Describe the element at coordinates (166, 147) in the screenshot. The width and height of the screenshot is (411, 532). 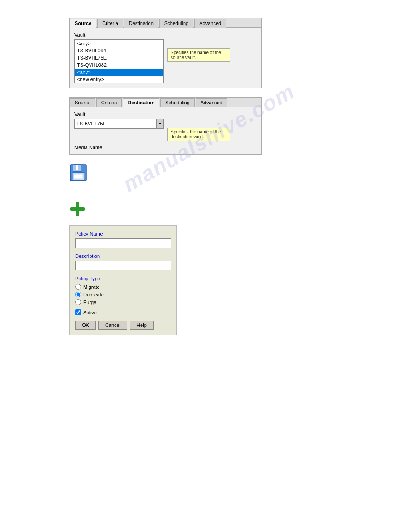
I see `media-name-label: Media Name` at that location.